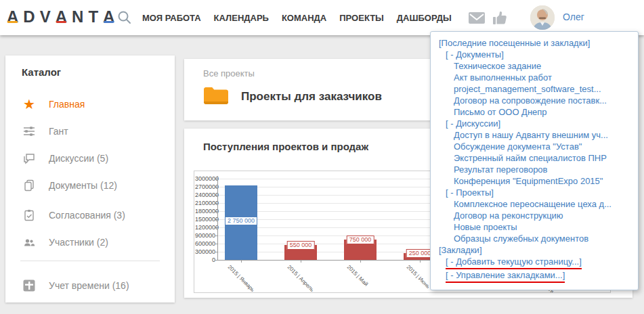 This screenshot has height=314, width=644. I want to click on main-menu: МОЯ РАБОТА КАЛЕНДАРЬ КОМАНДА ПРОЕКТЫ ДАШ…, so click(297, 18).